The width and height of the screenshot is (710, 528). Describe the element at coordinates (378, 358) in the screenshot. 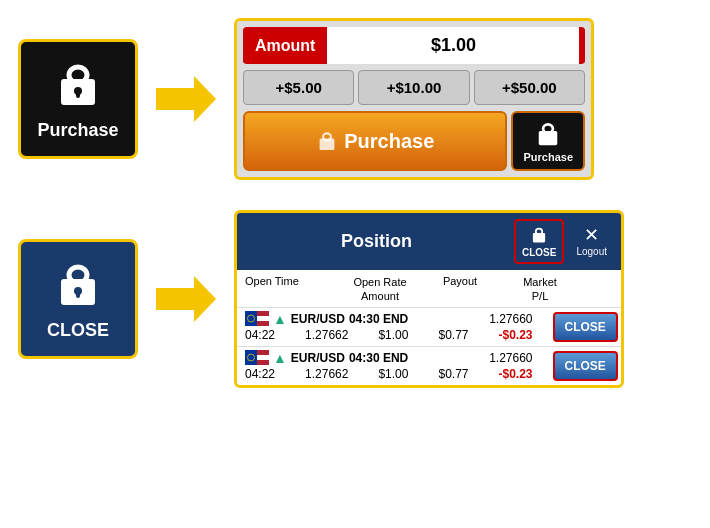

I see `trade-time-end-2: 04:30 END` at that location.